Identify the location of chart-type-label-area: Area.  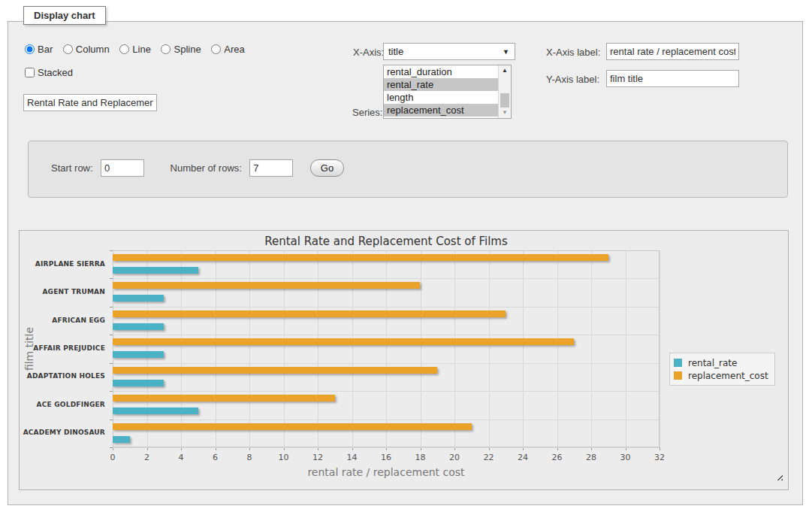
(234, 50).